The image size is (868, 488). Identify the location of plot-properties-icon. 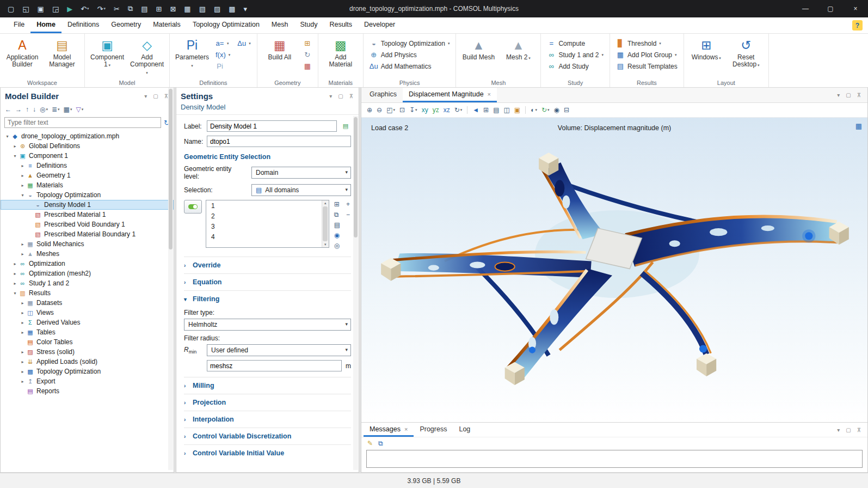
(859, 126).